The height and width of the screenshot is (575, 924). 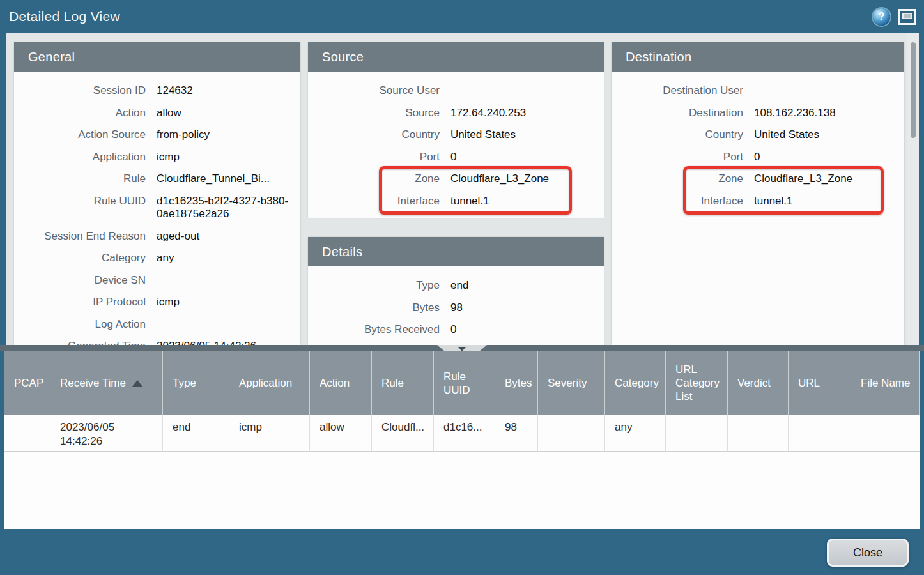 What do you see at coordinates (157, 258) in the screenshot?
I see `field-category: Categoryany` at bounding box center [157, 258].